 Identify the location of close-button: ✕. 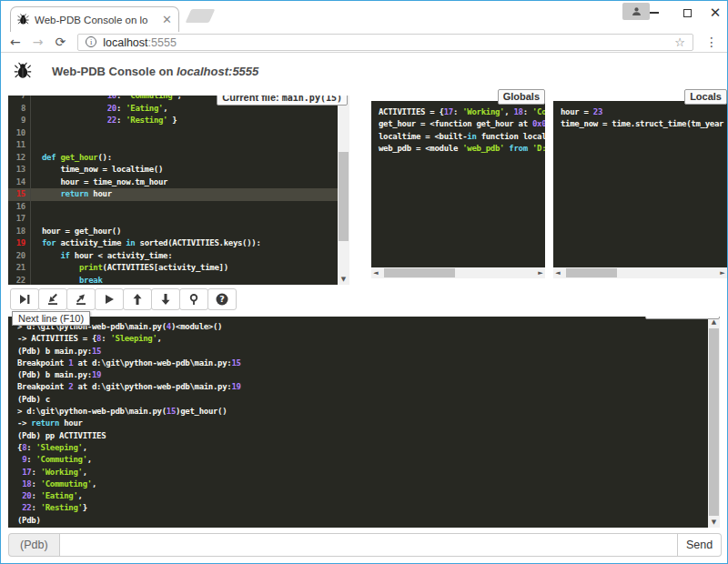
(715, 13).